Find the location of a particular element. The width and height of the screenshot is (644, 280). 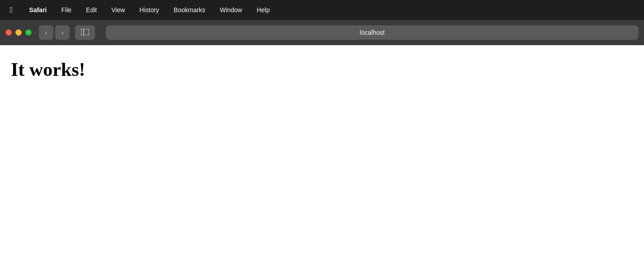

browser-toolbar: ‹ › is located at coordinates (322, 33).